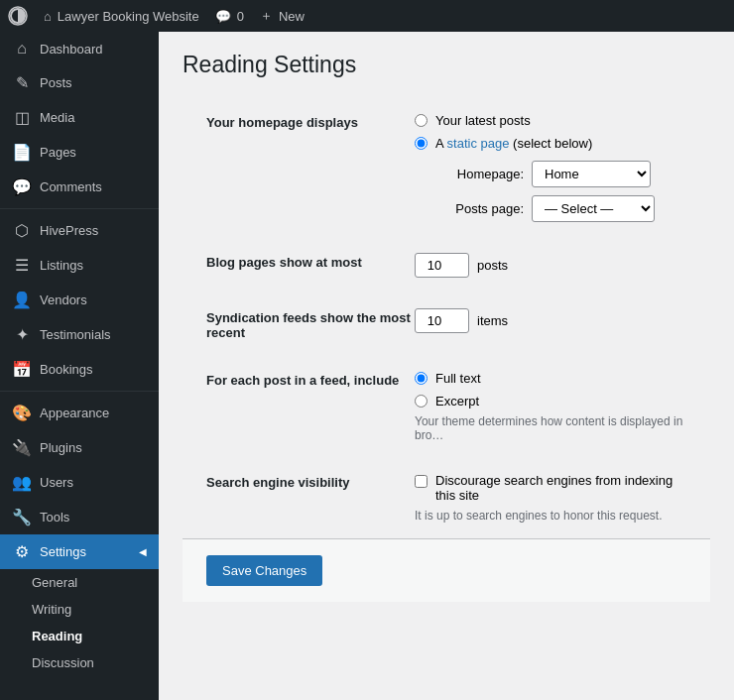 This screenshot has width=734, height=700. Describe the element at coordinates (550, 321) in the screenshot. I see `syndication-input-row: items` at that location.